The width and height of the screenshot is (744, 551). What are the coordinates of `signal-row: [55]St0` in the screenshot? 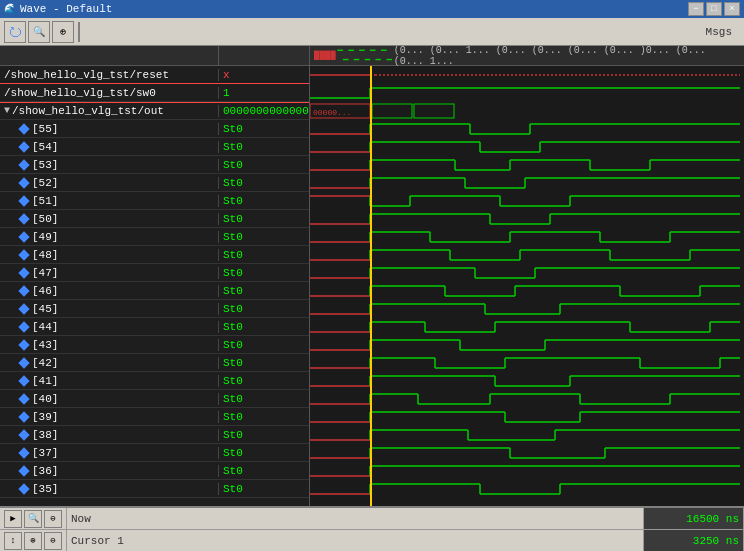 It's located at (154, 129).